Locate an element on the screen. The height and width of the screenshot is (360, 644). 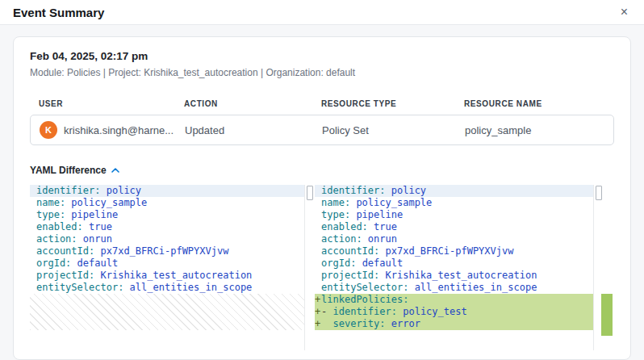
column-header-resource-name: RESOURCE NAME is located at coordinates (534, 103).